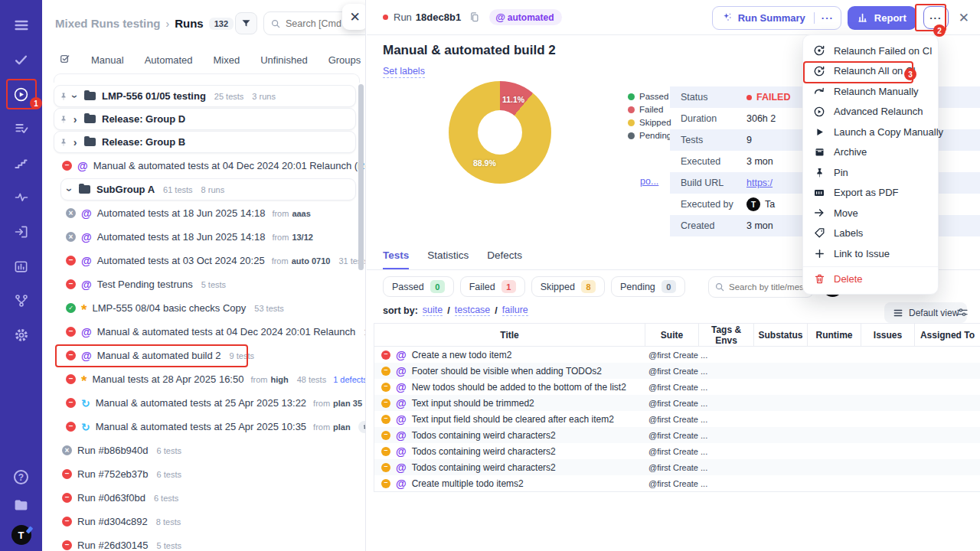 This screenshot has width=980, height=551. Describe the element at coordinates (204, 542) in the screenshot. I see `run-list-item: Run #26d30145 5 tests` at that location.